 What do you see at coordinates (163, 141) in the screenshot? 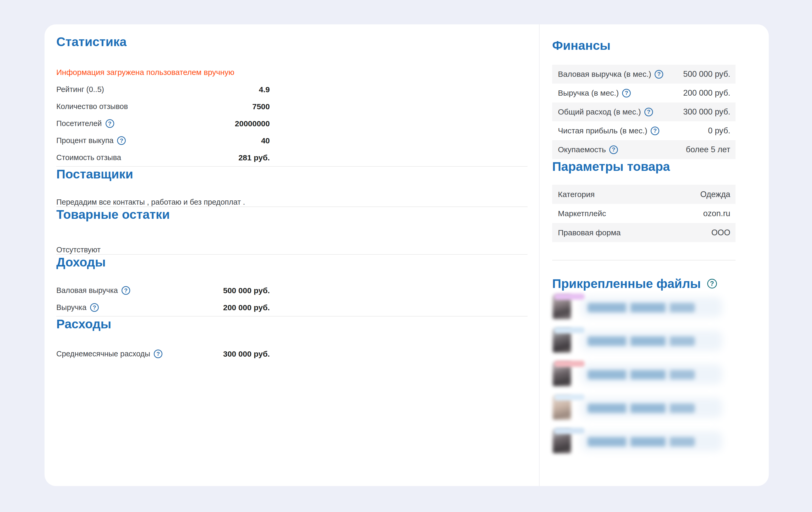
I see `stat-row-buyout-percent: Процент выкупа ? 40` at bounding box center [163, 141].